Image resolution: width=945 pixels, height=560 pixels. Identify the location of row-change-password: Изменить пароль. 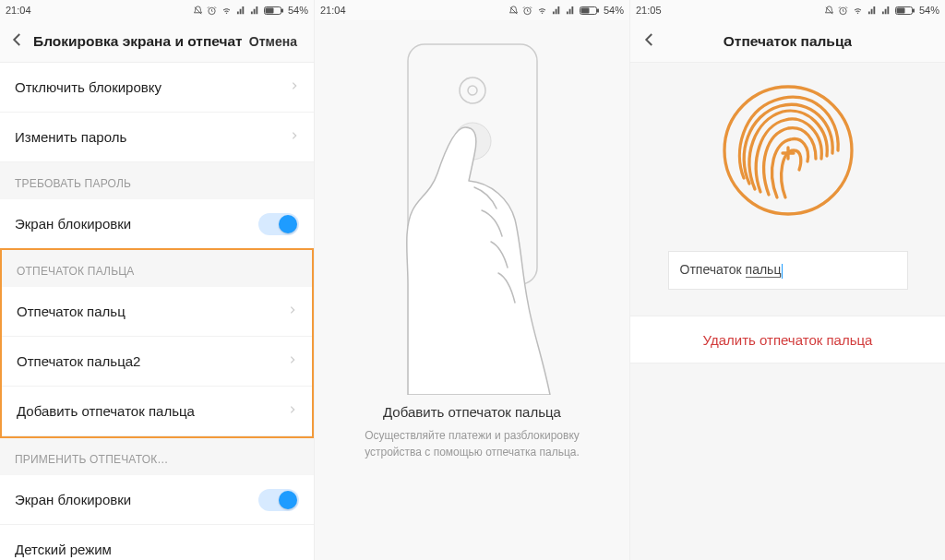
(157, 137).